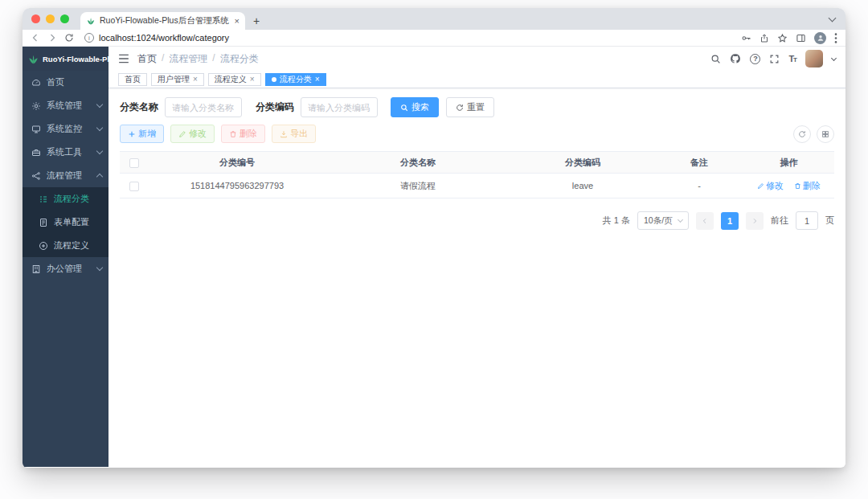 This screenshot has height=499, width=868. What do you see at coordinates (66, 106) in the screenshot?
I see `sidebar-item-system-mgmt: 系统管理` at bounding box center [66, 106].